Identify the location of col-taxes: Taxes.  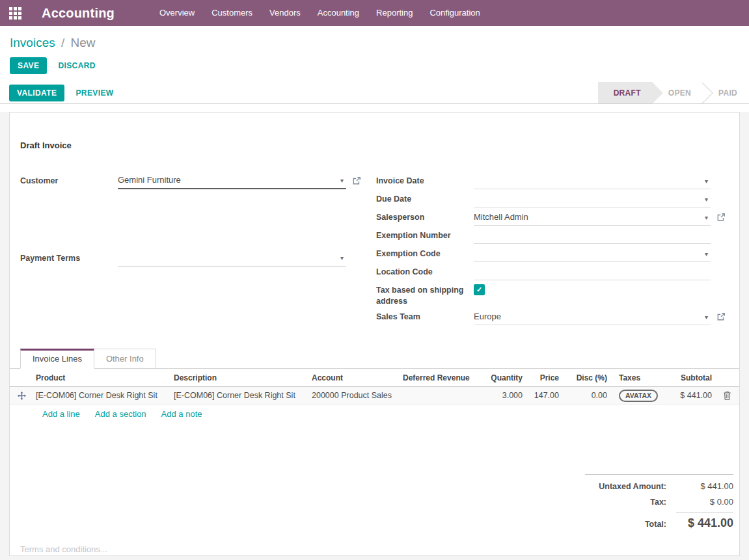
(644, 378).